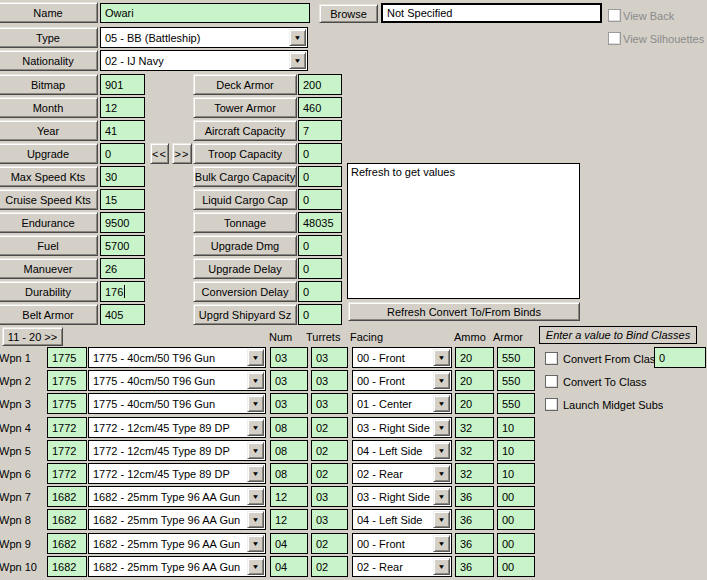  Describe the element at coordinates (402, 404) in the screenshot. I see `wpn-facing-combo: 01 - Center▼` at that location.